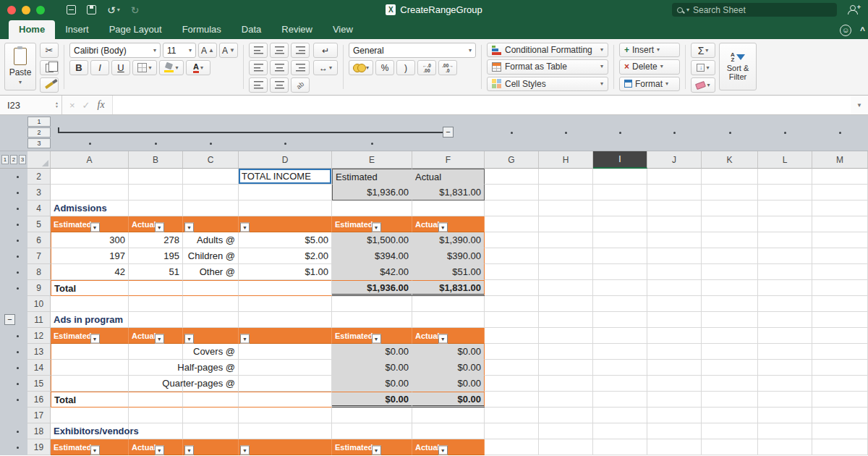 This screenshot has height=456, width=868. Describe the element at coordinates (39, 288) in the screenshot. I see `row-header-9: 9` at that location.